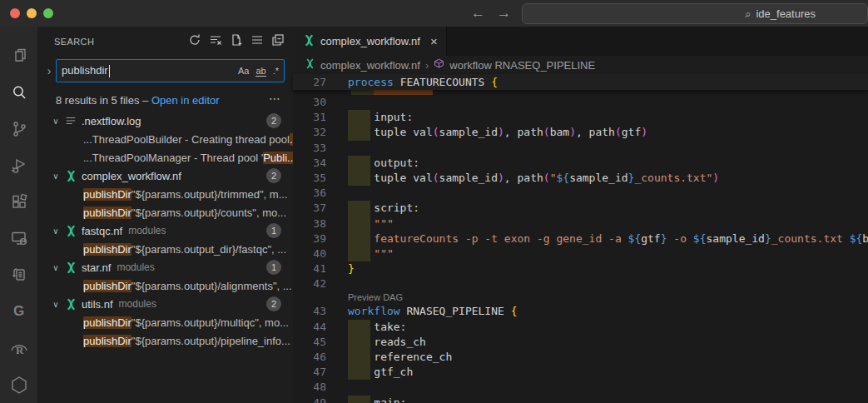  I want to click on run-debug-icon, so click(18, 166).